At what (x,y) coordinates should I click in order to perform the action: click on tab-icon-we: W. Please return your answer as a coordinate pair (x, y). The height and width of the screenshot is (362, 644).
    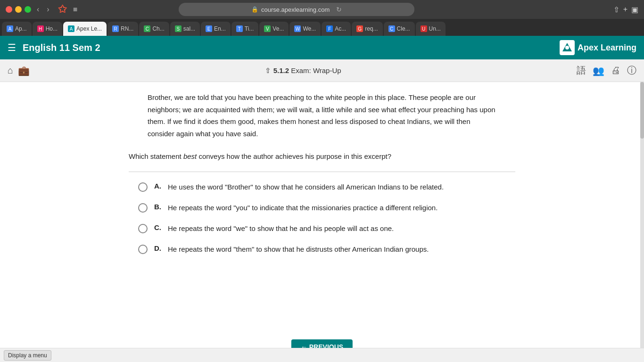
    Looking at the image, I should click on (297, 29).